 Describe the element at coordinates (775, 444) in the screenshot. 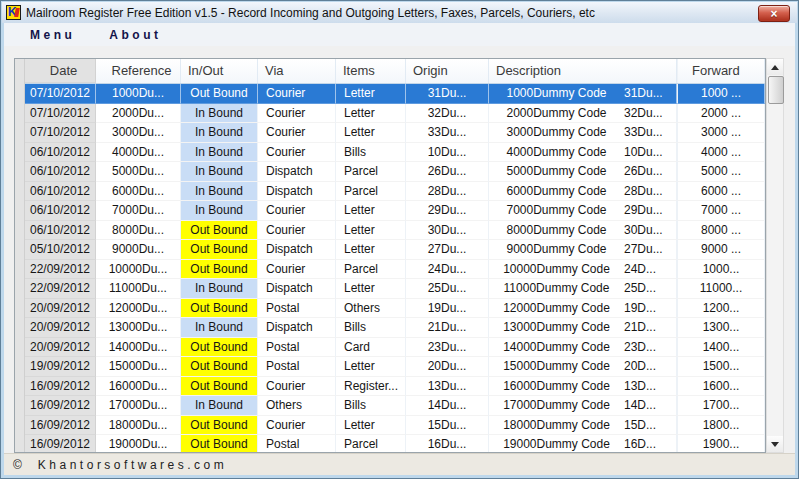

I see `scroll-down-button` at that location.